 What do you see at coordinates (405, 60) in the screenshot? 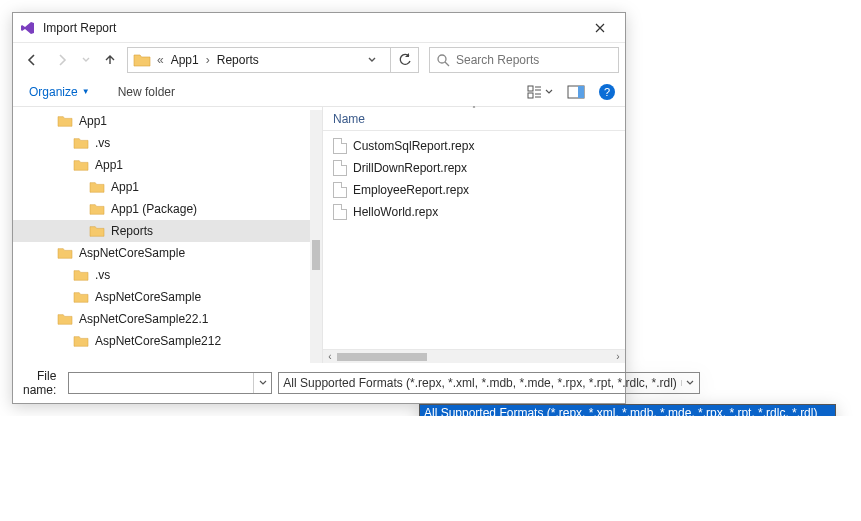
I see `refresh-button` at bounding box center [405, 60].